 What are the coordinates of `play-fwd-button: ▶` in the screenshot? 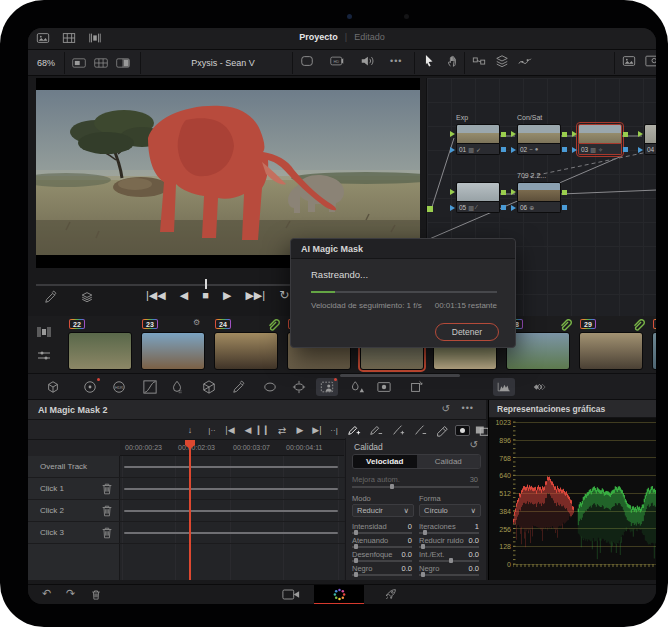 It's located at (300, 430).